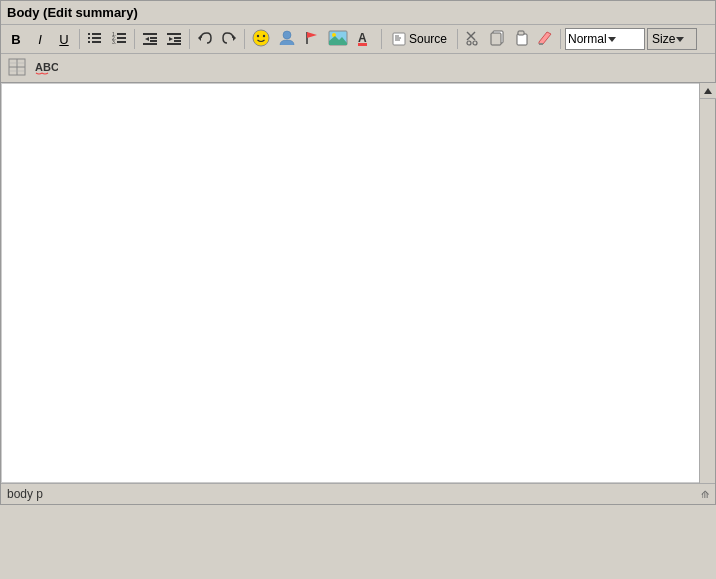  I want to click on scrollbar-up-button, so click(708, 91).